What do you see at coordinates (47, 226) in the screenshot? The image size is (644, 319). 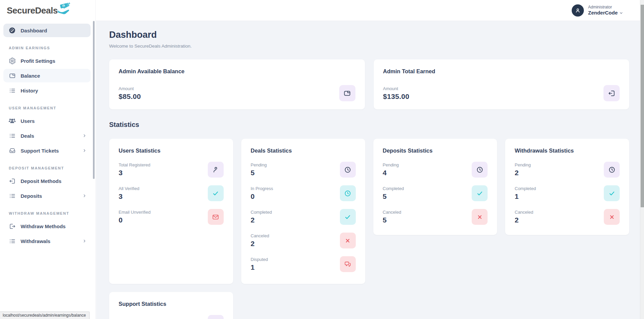 I see `sidebar-item-withdraw-methods: Withdraw Methods` at bounding box center [47, 226].